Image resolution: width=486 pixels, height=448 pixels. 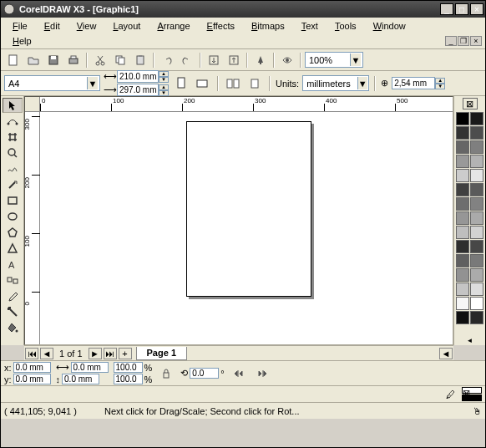 I want to click on outline-tool-icon, so click(x=13, y=312).